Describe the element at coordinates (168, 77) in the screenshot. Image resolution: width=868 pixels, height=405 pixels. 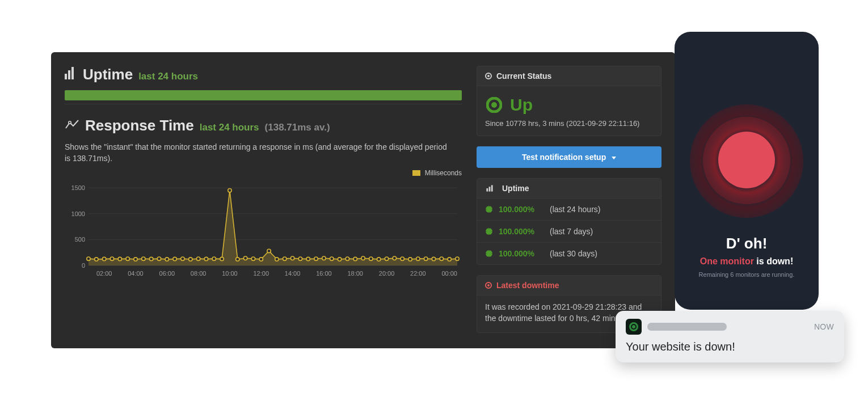
I see `uptime-subtitle: last 24 hours` at that location.